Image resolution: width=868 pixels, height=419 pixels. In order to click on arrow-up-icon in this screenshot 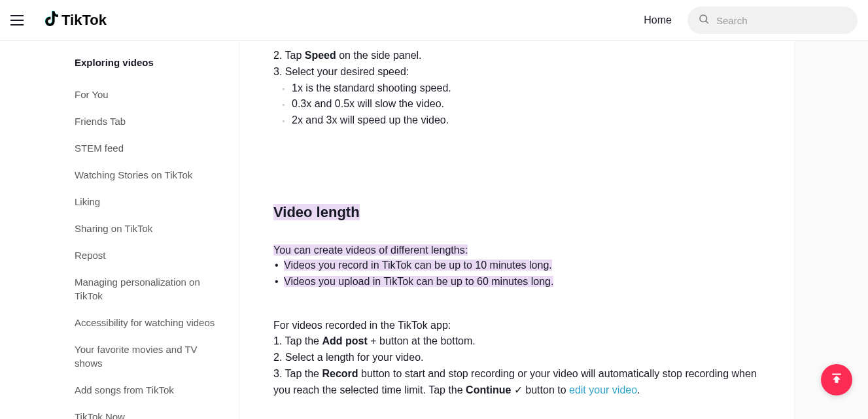, I will do `click(837, 380)`.